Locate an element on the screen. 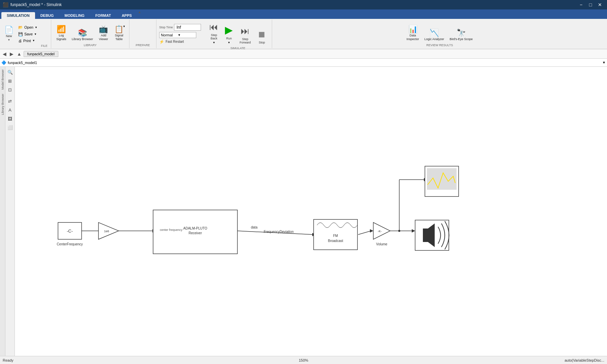 The image size is (607, 364). stop-button: ⏹ Stop is located at coordinates (262, 37).